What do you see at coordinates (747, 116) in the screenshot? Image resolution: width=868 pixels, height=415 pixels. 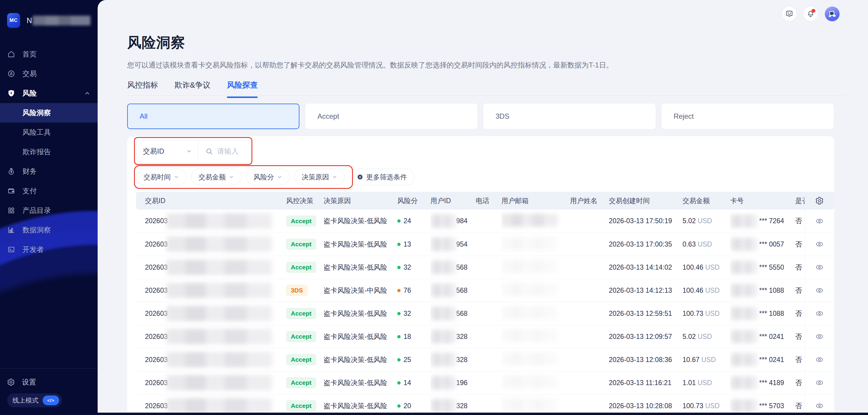 I see `decision-card-reject: Reject` at bounding box center [747, 116].